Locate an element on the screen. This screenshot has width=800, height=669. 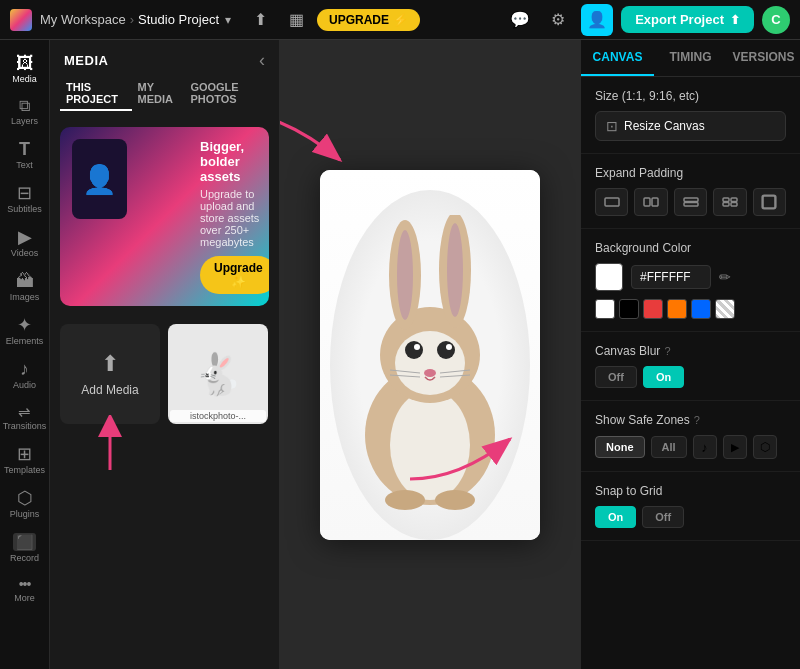
canvas-blur-toggle: Off On is located at coordinates (690, 377).